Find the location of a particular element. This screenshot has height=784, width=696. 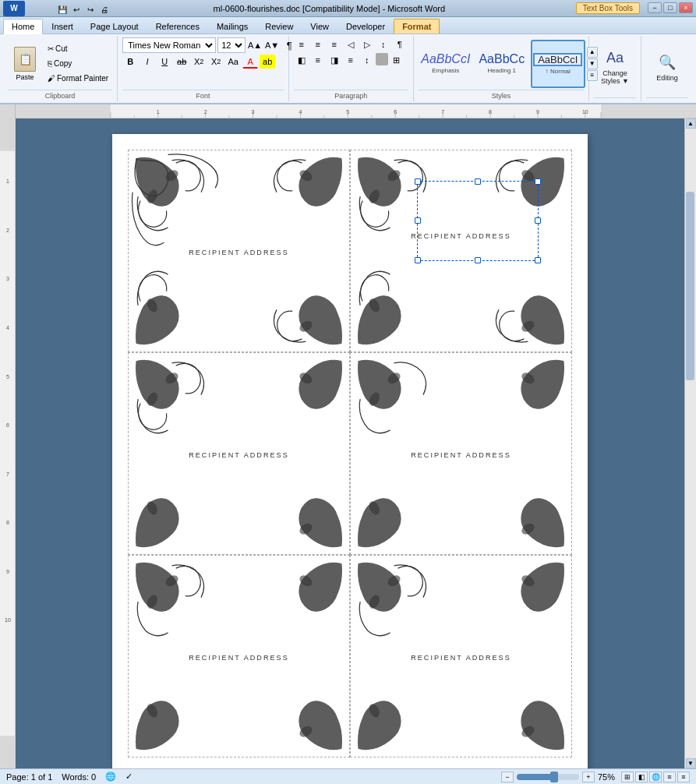

svg-text: 3 is located at coordinates (8, 279).